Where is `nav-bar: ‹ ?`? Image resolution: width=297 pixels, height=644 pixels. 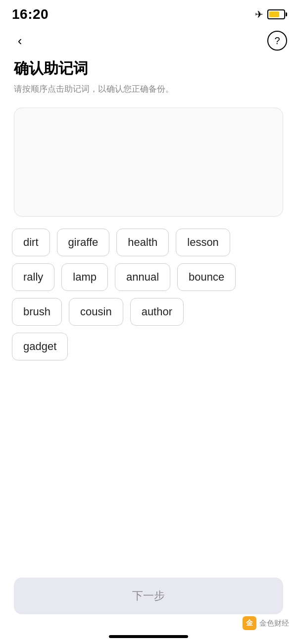 nav-bar: ‹ ? is located at coordinates (148, 41).